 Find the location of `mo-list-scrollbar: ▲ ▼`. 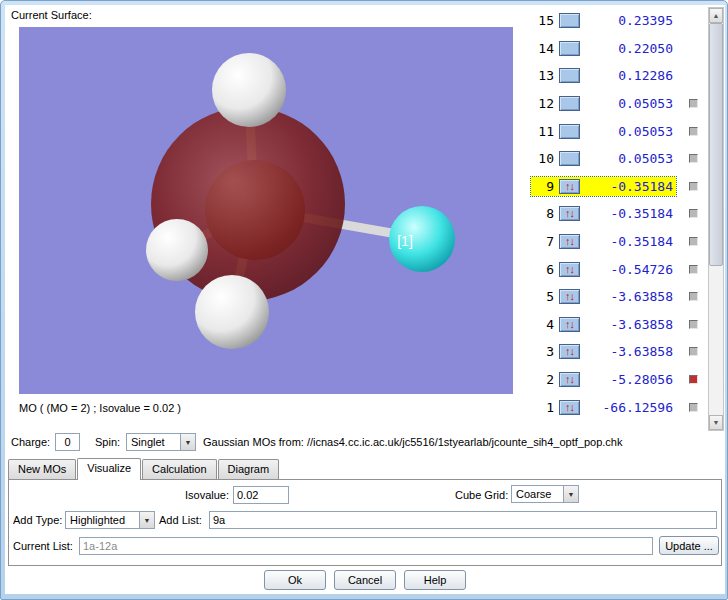

mo-list-scrollbar: ▲ ▼ is located at coordinates (716, 219).